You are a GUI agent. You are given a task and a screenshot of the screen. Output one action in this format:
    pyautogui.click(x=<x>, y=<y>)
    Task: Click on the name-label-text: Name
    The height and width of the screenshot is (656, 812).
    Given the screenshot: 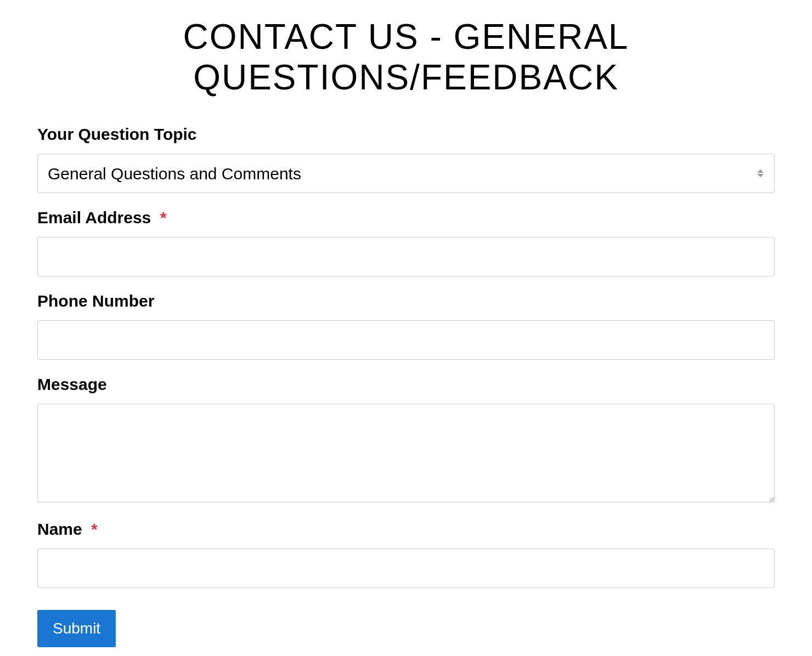 What is the action you would take?
    pyautogui.click(x=60, y=529)
    